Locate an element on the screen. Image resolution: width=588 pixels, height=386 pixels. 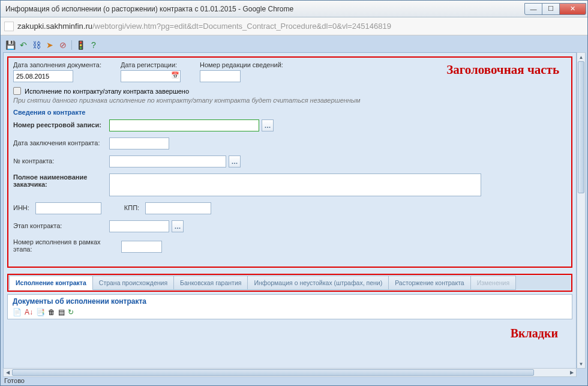
doc-new-icon: 📄 is located at coordinates (17, 312).